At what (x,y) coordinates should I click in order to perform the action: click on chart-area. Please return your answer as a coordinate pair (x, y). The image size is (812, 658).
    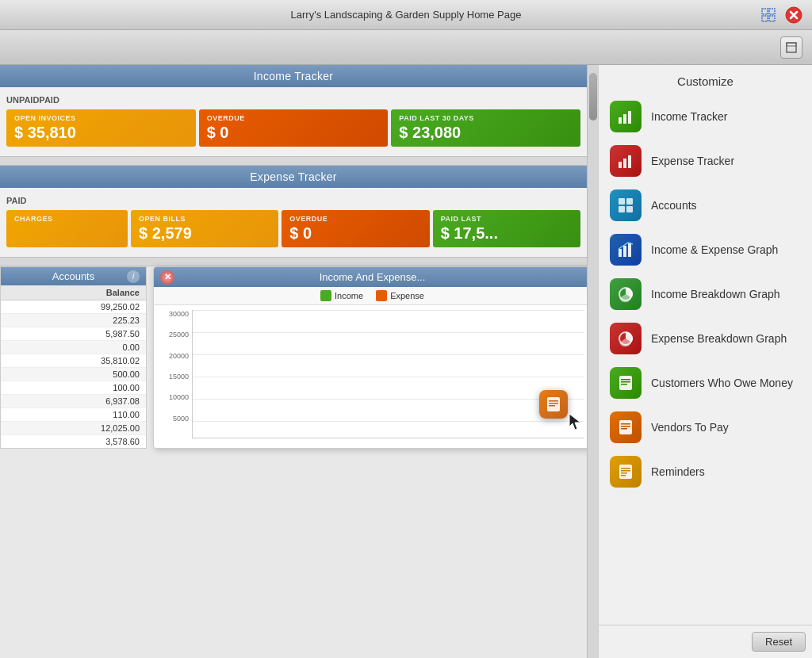
    Looking at the image, I should click on (389, 374).